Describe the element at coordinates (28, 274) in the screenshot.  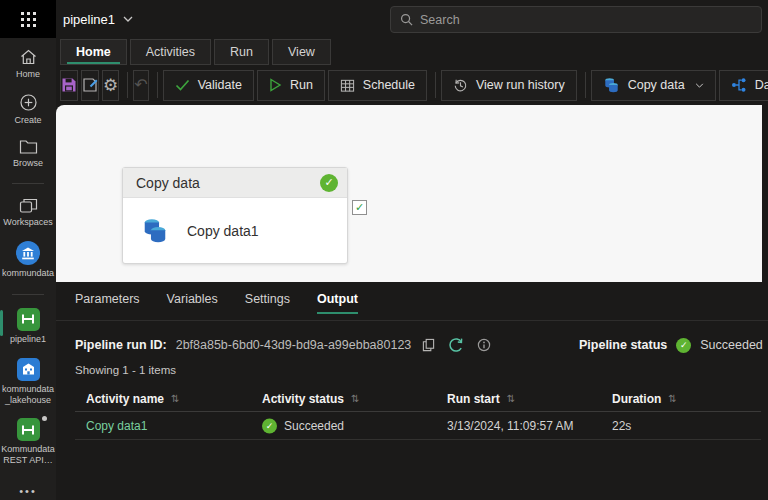
I see `sidebar-item-label: kommundata` at that location.